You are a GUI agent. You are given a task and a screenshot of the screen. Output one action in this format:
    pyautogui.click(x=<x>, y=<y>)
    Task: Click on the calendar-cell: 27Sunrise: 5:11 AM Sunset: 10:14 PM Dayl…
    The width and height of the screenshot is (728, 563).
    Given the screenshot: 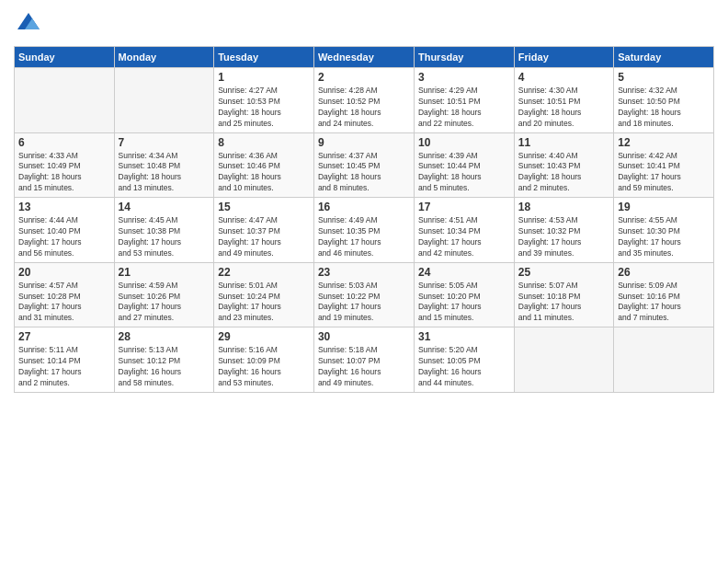 What is the action you would take?
    pyautogui.click(x=64, y=361)
    